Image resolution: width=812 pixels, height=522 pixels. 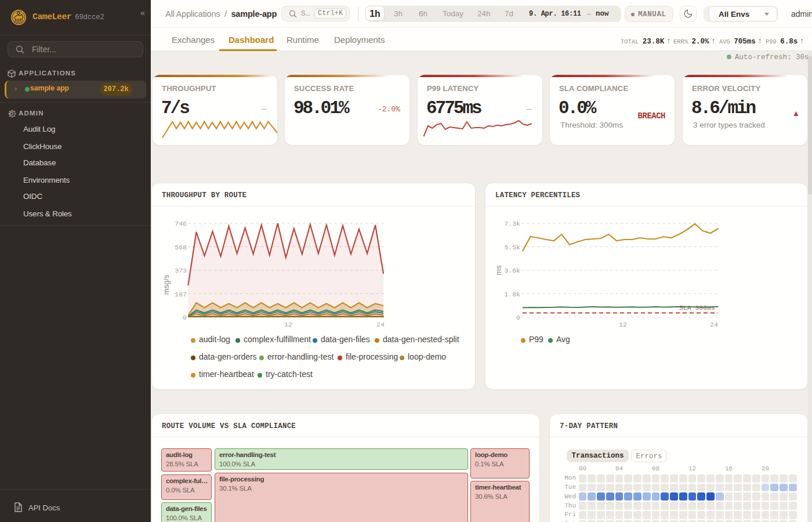 What do you see at coordinates (499, 270) in the screenshot?
I see `svg-text: ms` at bounding box center [499, 270].